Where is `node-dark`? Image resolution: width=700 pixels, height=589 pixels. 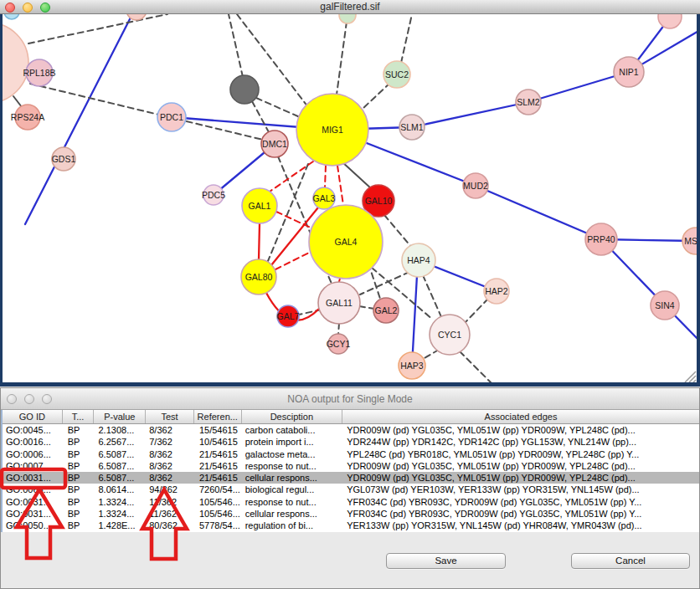
node-dark is located at coordinates (244, 90).